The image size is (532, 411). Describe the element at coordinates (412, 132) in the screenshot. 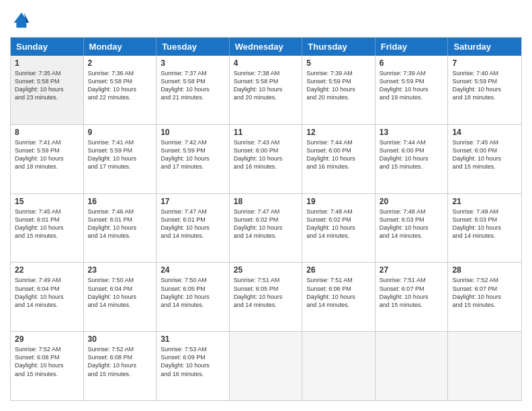

I see `day-number: 13` at that location.